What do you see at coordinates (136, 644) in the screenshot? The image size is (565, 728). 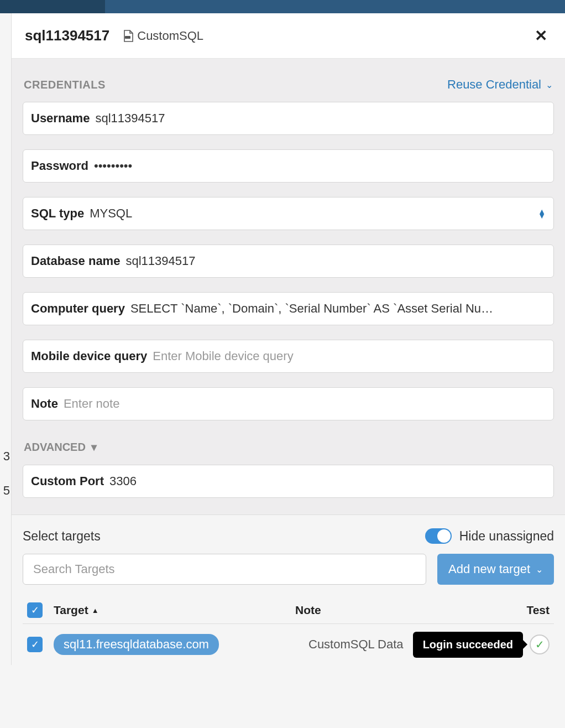 I see `target-pill: sql11.freesqldatabase.com` at bounding box center [136, 644].